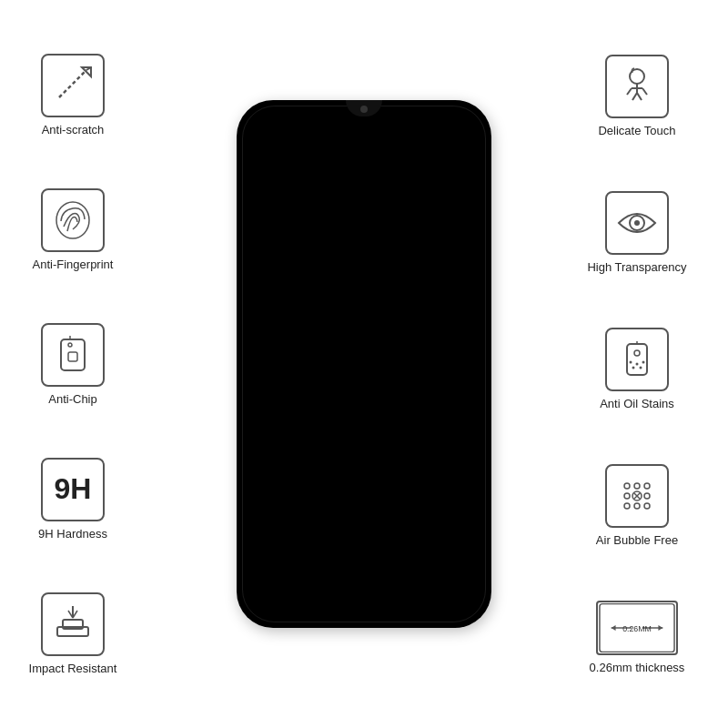 The width and height of the screenshot is (728, 728). Describe the element at coordinates (73, 490) in the screenshot. I see `9h-hardness-icon-box: 9H` at that location.